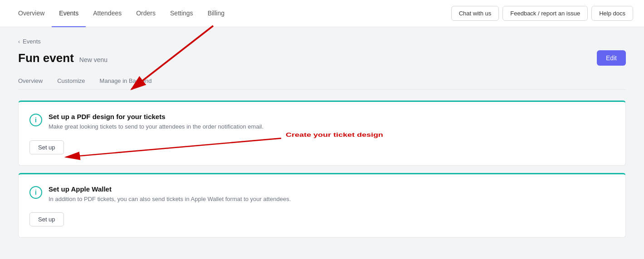 The width and height of the screenshot is (644, 259). What do you see at coordinates (19, 42) in the screenshot?
I see `back-arrow-icon: ‹` at bounding box center [19, 42].